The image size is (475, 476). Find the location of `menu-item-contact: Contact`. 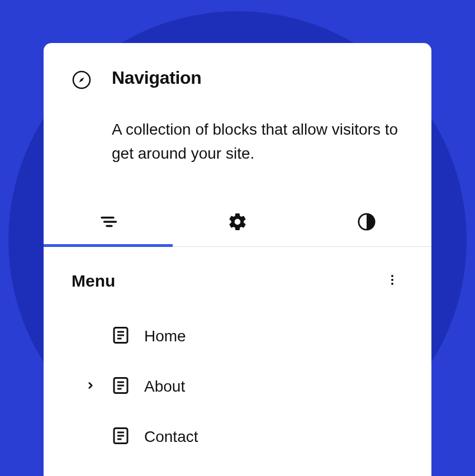

menu-item-contact: Contact is located at coordinates (244, 437).